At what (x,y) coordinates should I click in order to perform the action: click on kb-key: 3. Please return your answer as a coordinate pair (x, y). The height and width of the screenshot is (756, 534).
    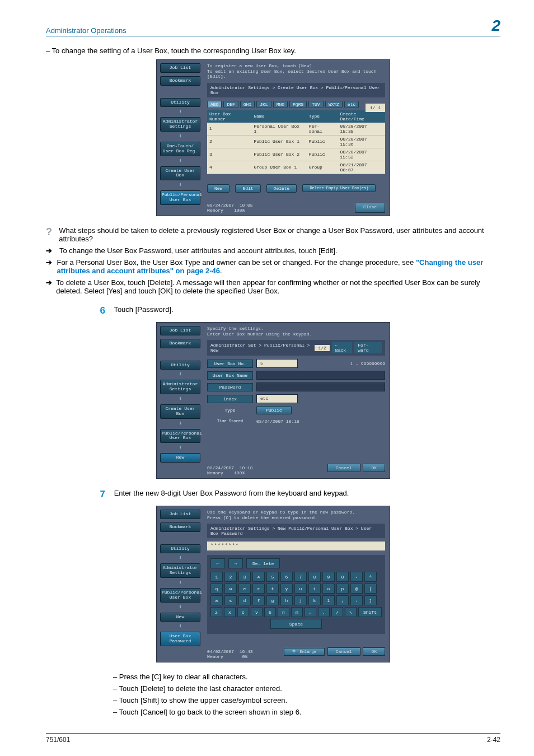
    Looking at the image, I should click on (245, 577).